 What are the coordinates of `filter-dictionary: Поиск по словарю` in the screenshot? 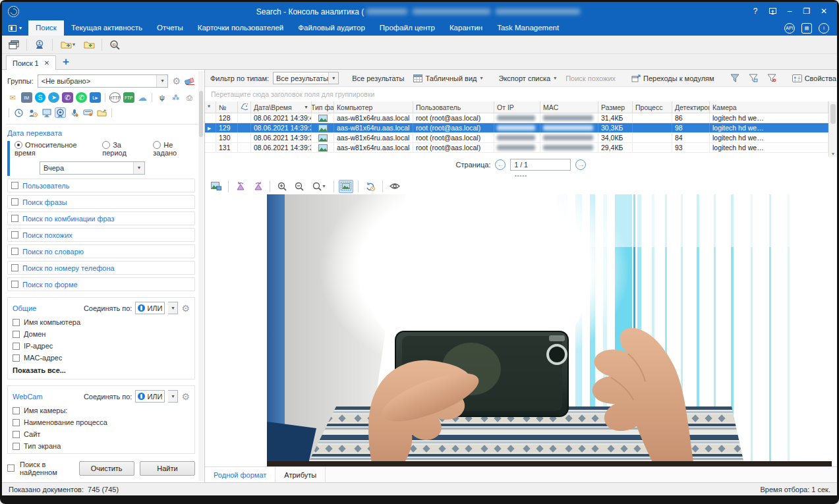 It's located at (101, 252).